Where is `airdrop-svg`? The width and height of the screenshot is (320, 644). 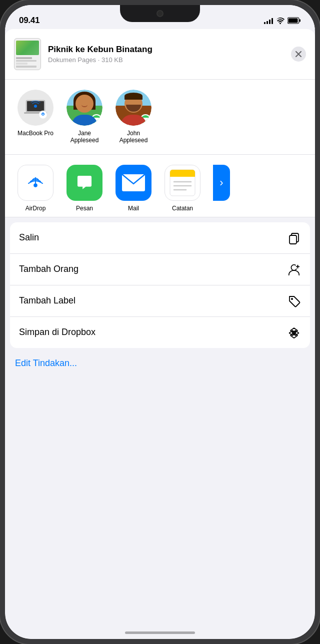 airdrop-svg is located at coordinates (36, 183).